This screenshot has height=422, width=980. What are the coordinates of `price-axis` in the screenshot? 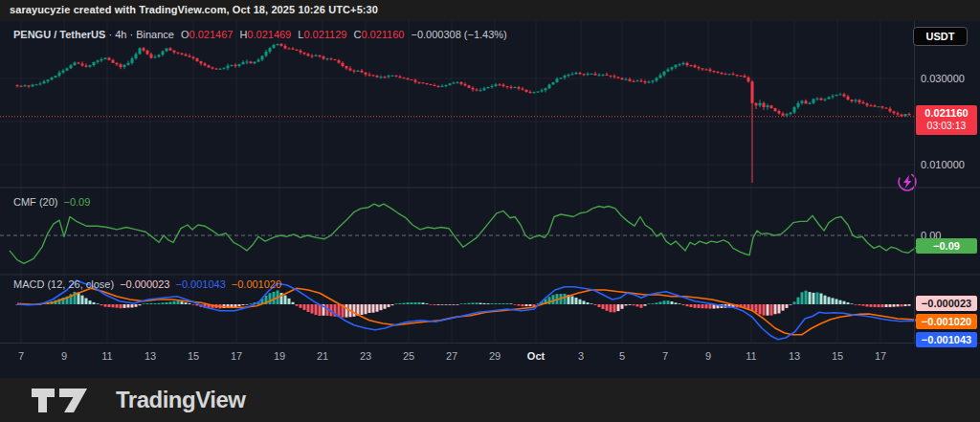 It's located at (947, 182).